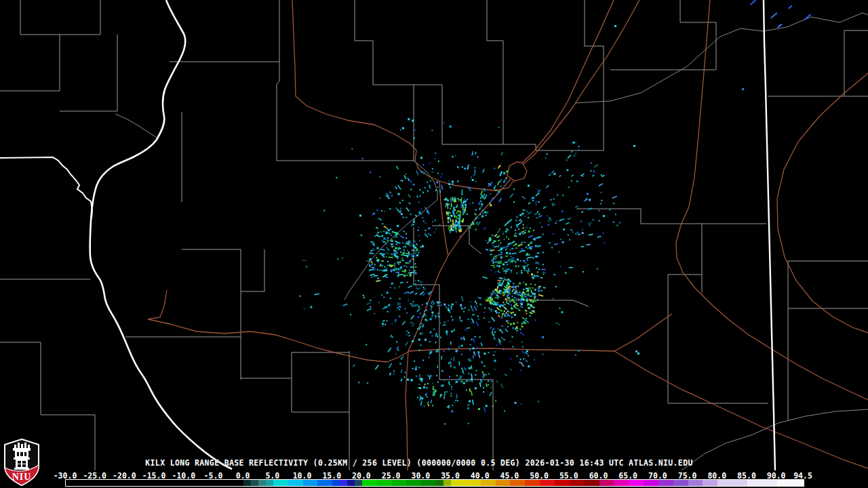 The width and height of the screenshot is (868, 488). What do you see at coordinates (435, 483) in the screenshot?
I see `reflectivity-colorbar` at bounding box center [435, 483].